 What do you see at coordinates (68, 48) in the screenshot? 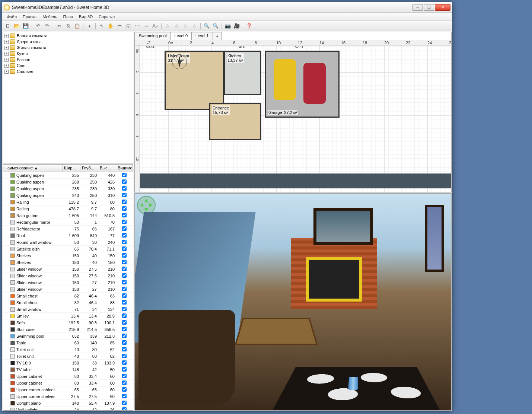
I see `tree-item: +Жилая комната` at bounding box center [68, 48].